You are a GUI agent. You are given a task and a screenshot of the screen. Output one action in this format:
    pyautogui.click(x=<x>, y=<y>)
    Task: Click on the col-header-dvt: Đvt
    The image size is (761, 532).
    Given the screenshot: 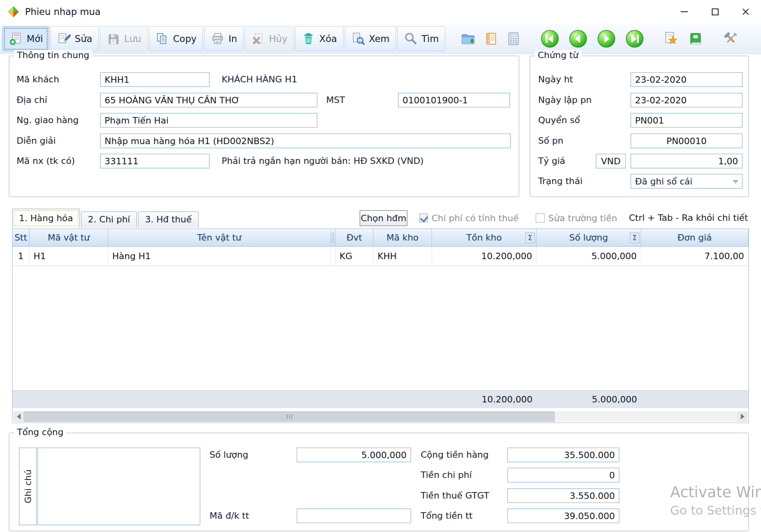 What is the action you would take?
    pyautogui.click(x=354, y=237)
    